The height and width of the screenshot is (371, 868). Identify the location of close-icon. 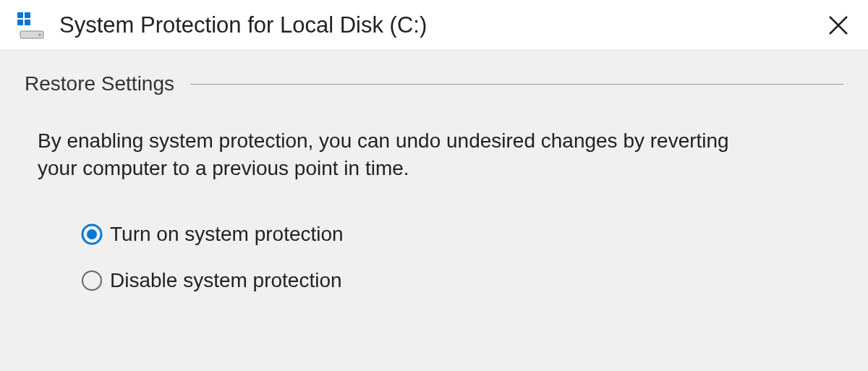
(838, 25).